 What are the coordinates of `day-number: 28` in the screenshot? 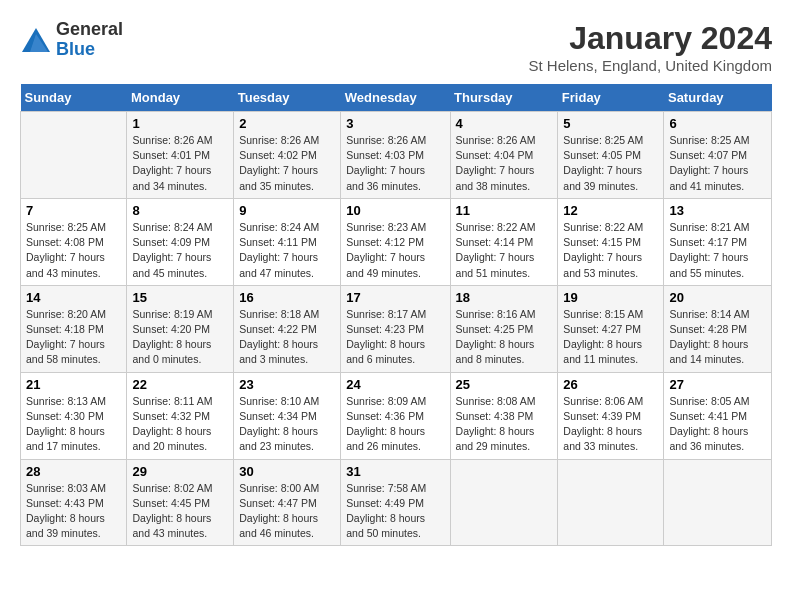 It's located at (74, 472).